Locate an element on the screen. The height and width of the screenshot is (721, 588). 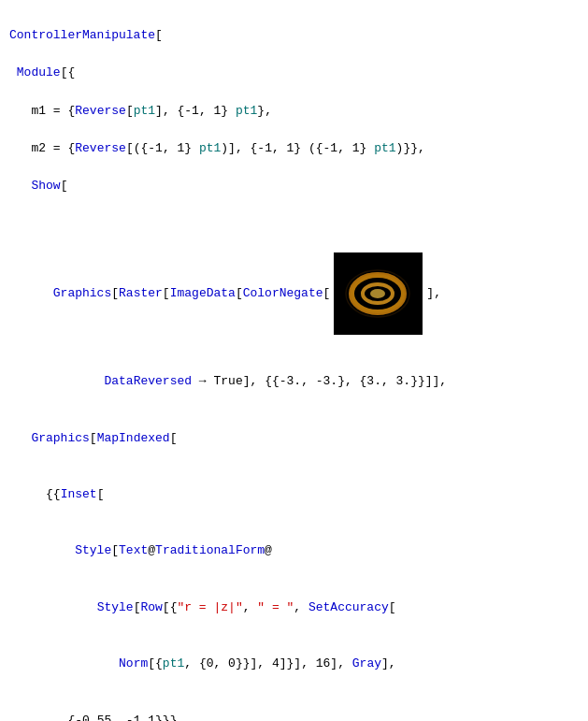
line-12: Norm[{pt1, {0, 0}}], 4]}], 16], Gray], is located at coordinates (203, 664).